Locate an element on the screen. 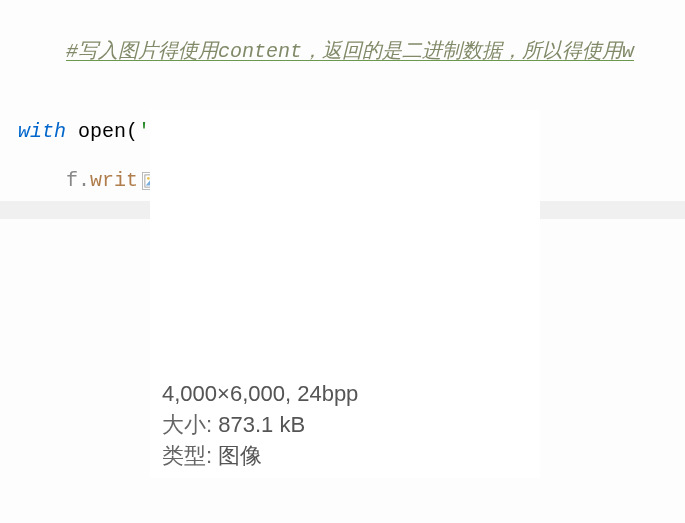 The height and width of the screenshot is (523, 685). comment-text: #写入图片得使用content，返回的是二进制数据，所以得使用w is located at coordinates (350, 52).